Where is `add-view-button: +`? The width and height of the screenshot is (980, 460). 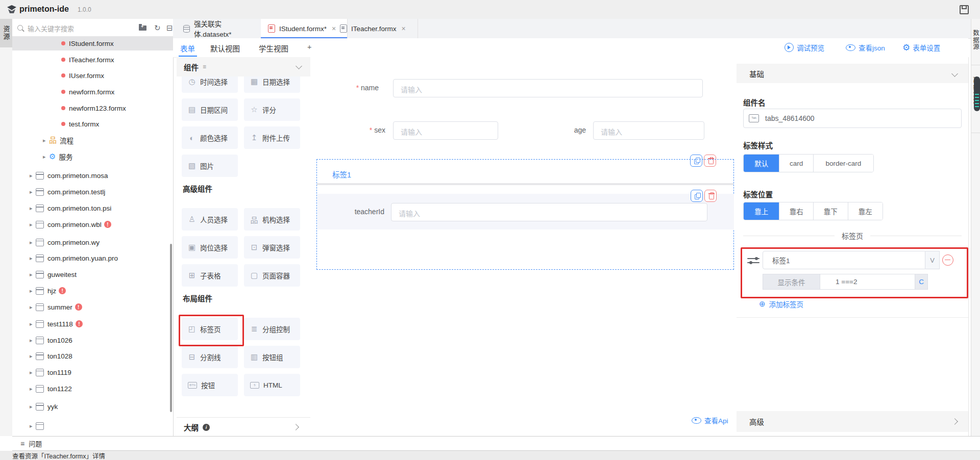 add-view-button: + is located at coordinates (309, 47).